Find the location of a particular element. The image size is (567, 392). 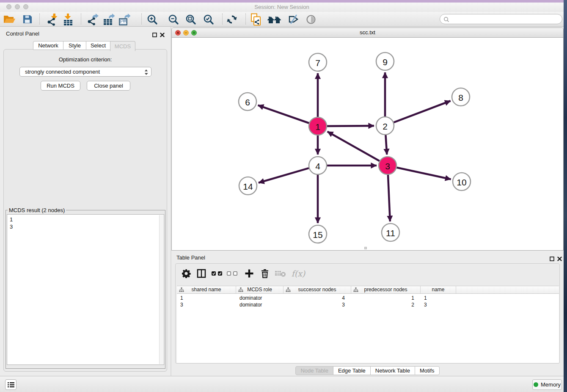

show-all-networks-icon is located at coordinates (274, 19).